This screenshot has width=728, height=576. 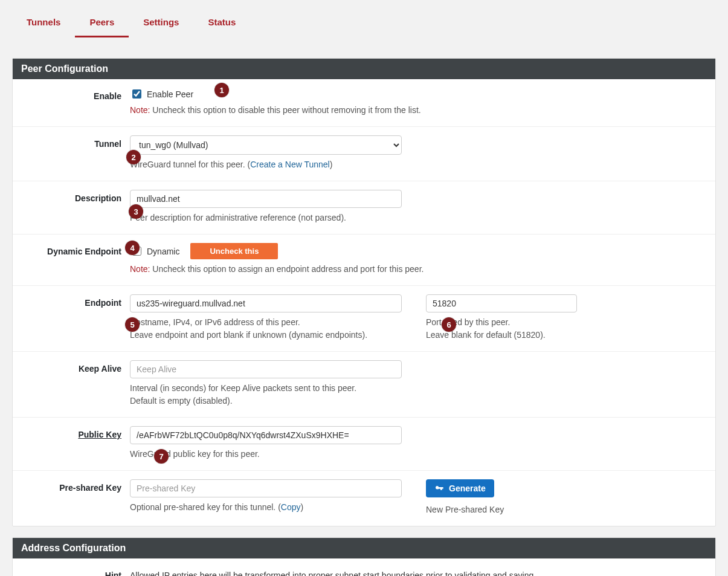 I want to click on description-help: Peer description for administrative refe…, so click(x=266, y=218).